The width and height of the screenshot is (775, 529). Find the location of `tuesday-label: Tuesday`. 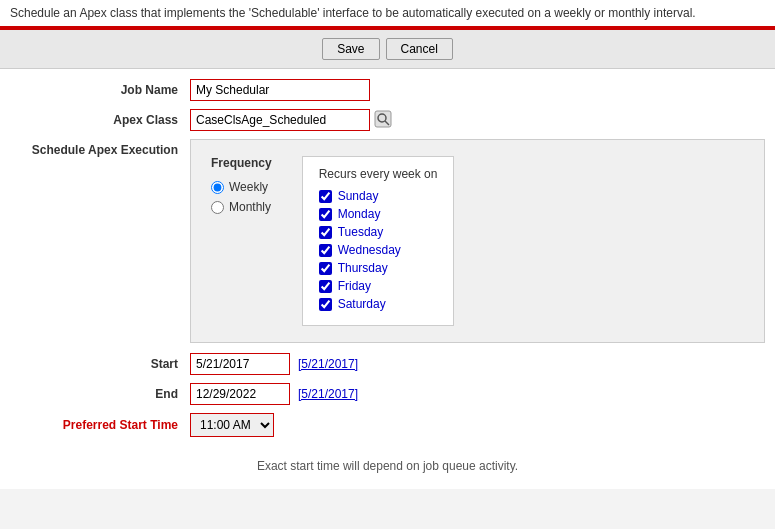

tuesday-label: Tuesday is located at coordinates (361, 232).